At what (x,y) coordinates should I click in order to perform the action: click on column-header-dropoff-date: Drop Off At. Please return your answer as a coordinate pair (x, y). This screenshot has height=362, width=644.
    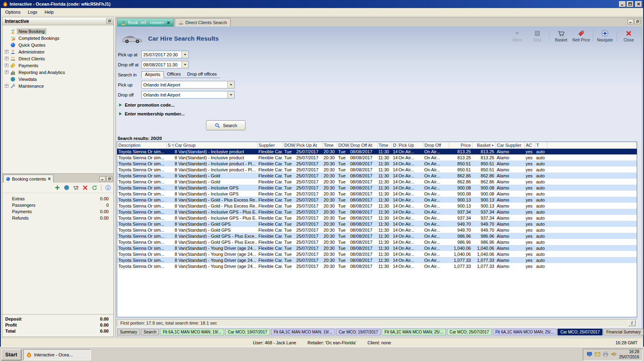
    Looking at the image, I should click on (363, 145).